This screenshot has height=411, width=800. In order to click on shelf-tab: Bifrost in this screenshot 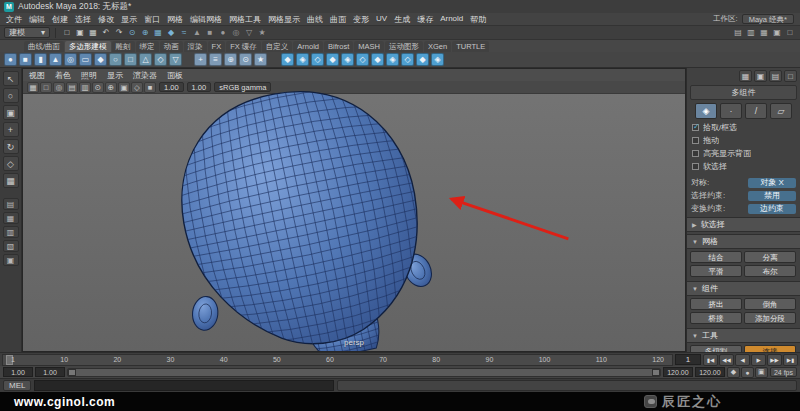, I will do `click(338, 46)`.